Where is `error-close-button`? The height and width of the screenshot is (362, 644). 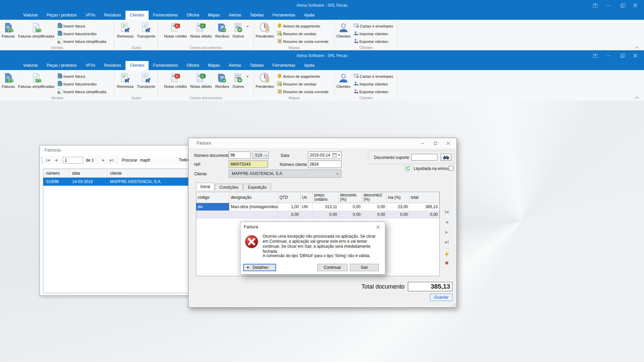 error-close-button is located at coordinates (378, 227).